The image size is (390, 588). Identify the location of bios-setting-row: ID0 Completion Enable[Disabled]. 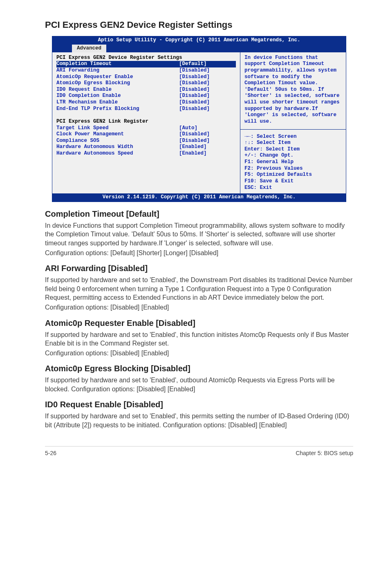
(146, 96).